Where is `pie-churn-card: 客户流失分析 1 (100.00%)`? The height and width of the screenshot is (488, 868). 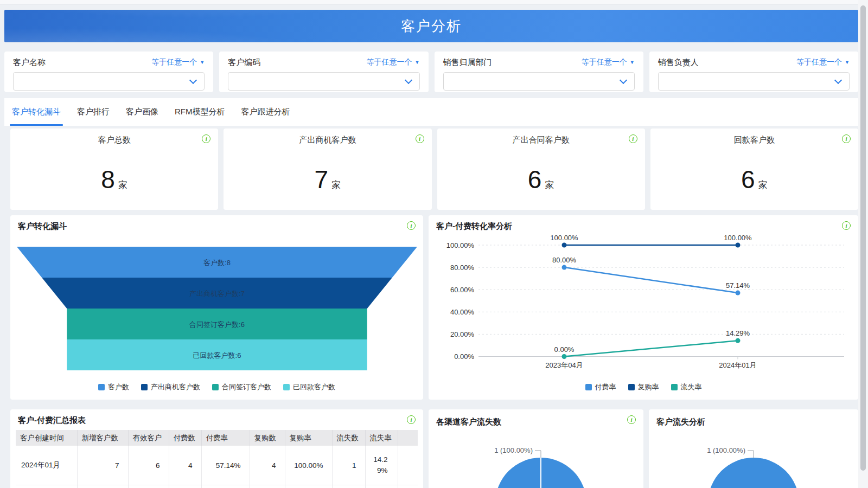 pie-churn-card: 客户流失分析 1 (100.00%) is located at coordinates (754, 449).